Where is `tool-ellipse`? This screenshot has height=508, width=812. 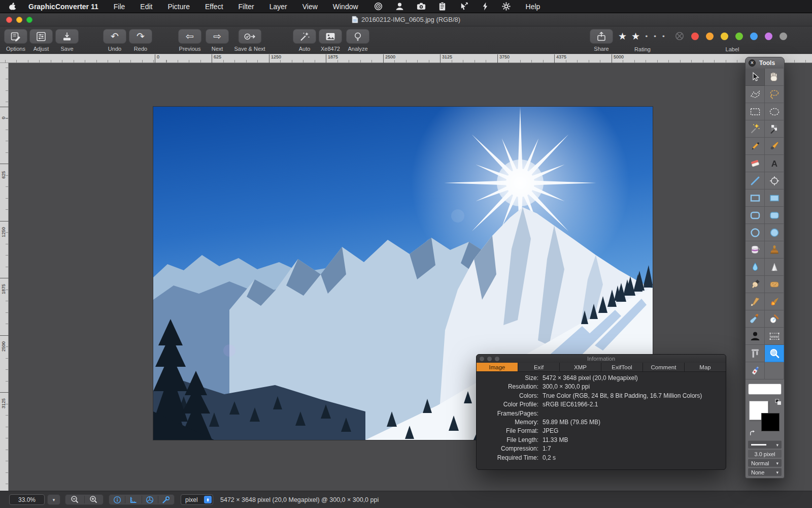
tool-ellipse is located at coordinates (755, 233).